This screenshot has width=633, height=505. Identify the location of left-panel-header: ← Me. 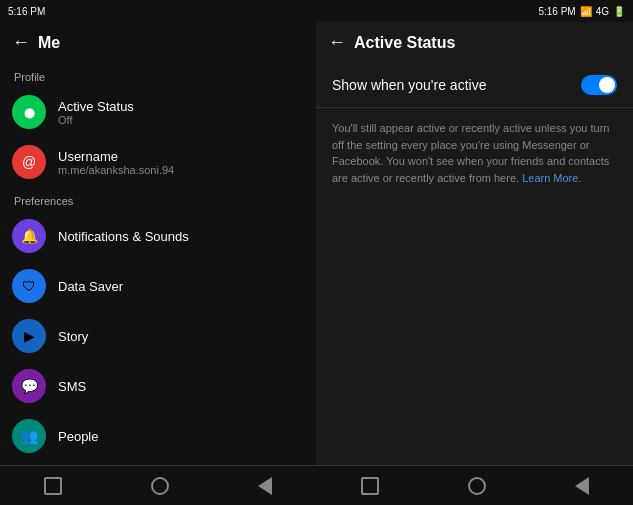
(158, 42).